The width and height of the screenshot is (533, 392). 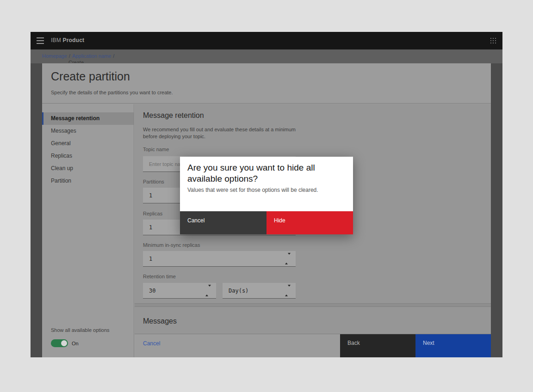 What do you see at coordinates (112, 92) in the screenshot?
I see `page-subtitle: Specify the details of the partitions yo…` at bounding box center [112, 92].